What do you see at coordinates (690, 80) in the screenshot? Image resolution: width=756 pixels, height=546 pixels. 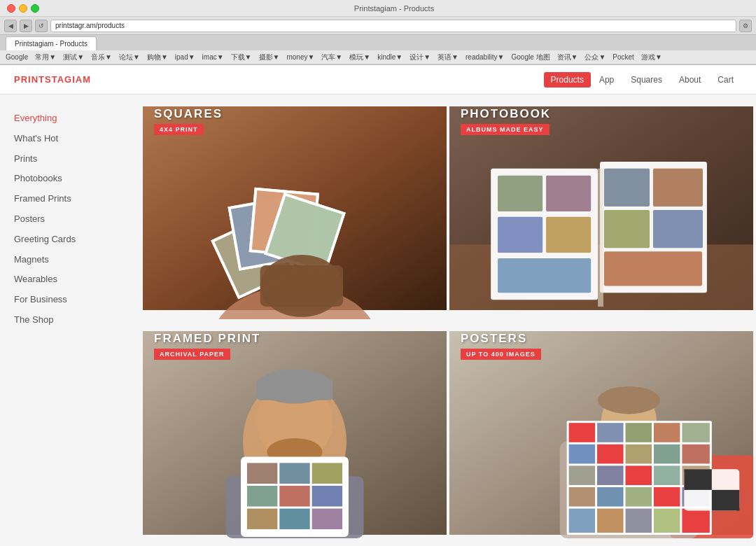 I see `nav-about: About` at bounding box center [690, 80].